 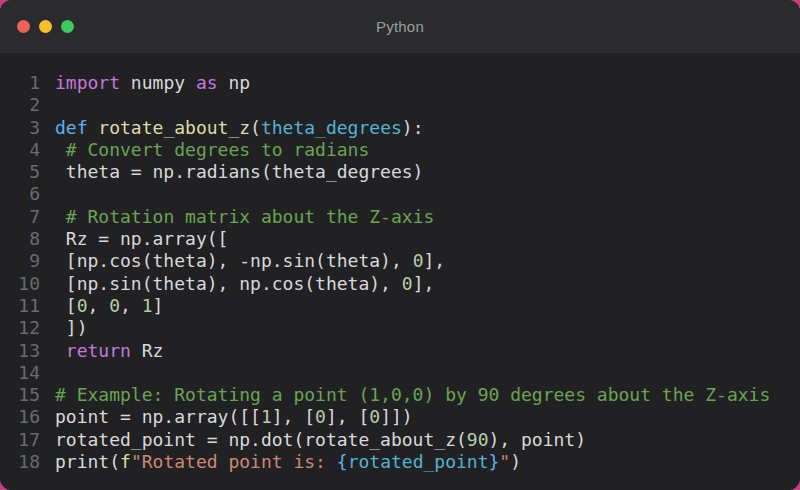 What do you see at coordinates (207, 82) in the screenshot?
I see `code-token: as` at bounding box center [207, 82].